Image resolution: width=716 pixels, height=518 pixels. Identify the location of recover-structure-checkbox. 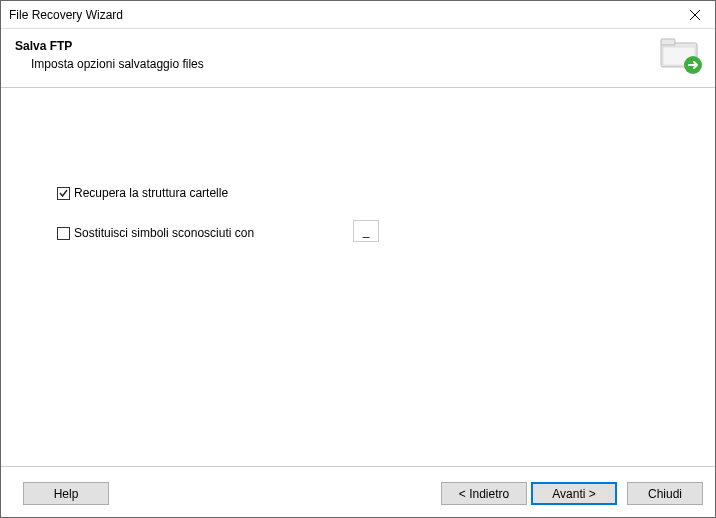
(64, 194).